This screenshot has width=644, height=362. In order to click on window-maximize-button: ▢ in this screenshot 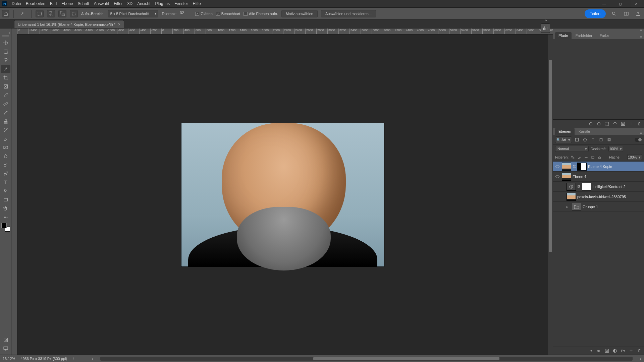, I will do `click(620, 4)`.